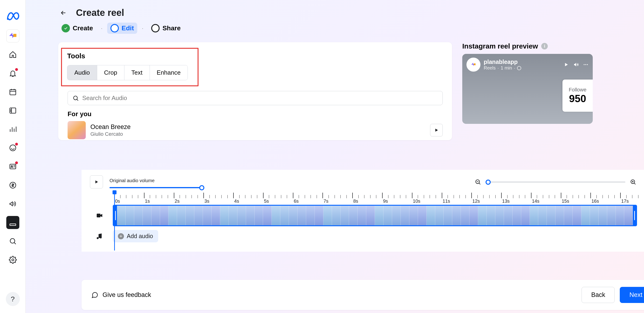  I want to click on nav-planner, so click(13, 111).